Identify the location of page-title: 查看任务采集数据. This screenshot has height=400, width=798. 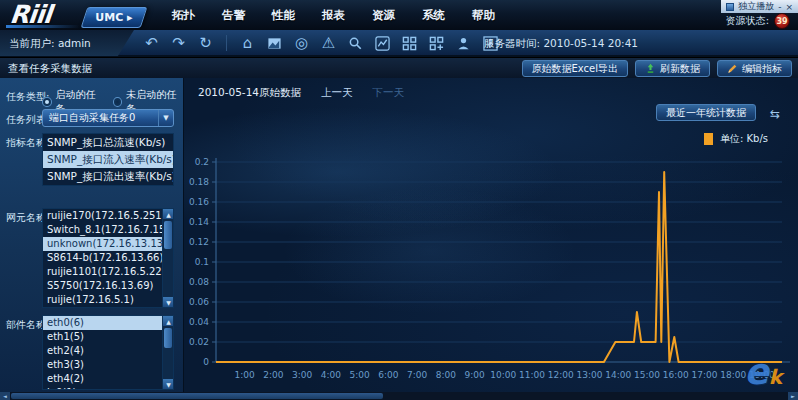
(50, 68).